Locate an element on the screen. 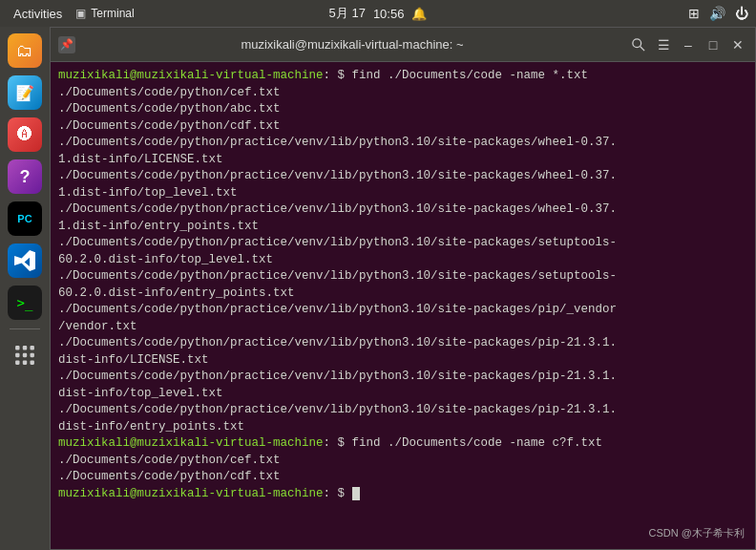 The height and width of the screenshot is (550, 756). vscode-icon is located at coordinates (25, 261).